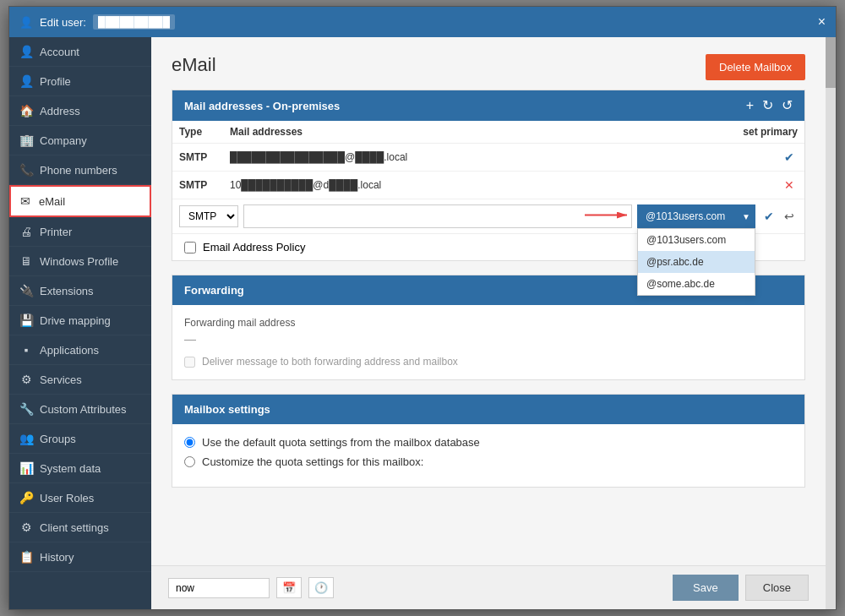 The image size is (845, 616). I want to click on phone-icon: 📞, so click(26, 170).